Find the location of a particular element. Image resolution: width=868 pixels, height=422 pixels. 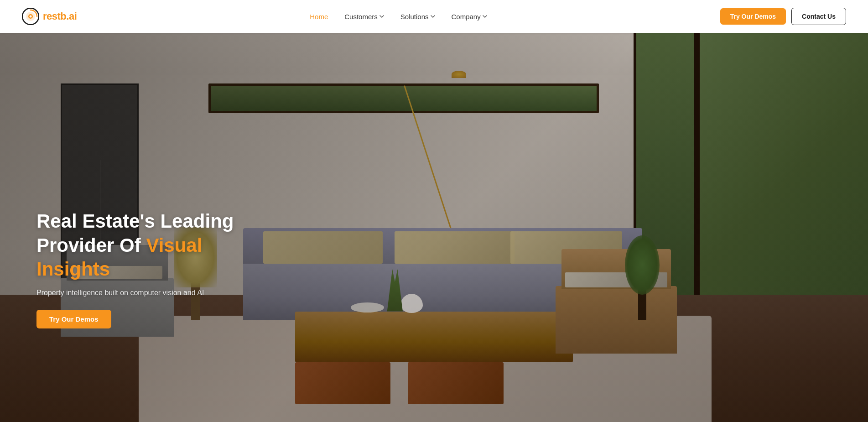

company-link: Company is located at coordinates (469, 16).